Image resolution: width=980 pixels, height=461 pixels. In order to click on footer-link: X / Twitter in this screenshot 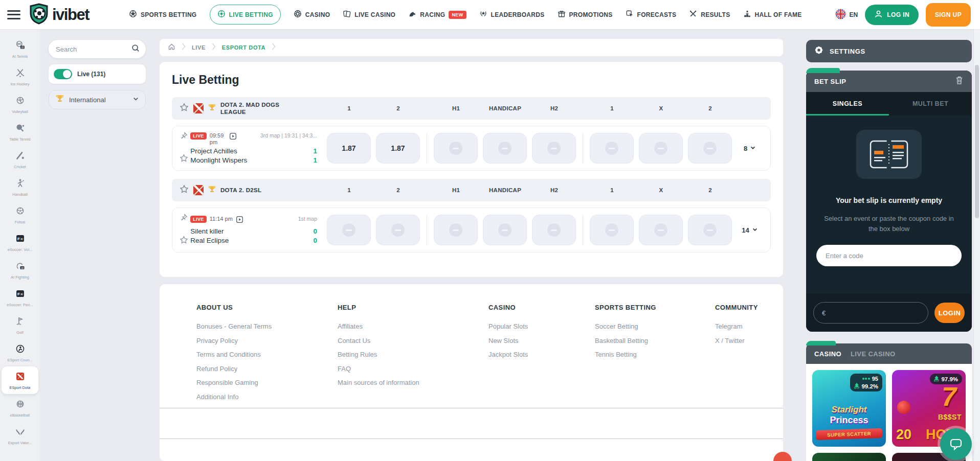, I will do `click(737, 340)`.